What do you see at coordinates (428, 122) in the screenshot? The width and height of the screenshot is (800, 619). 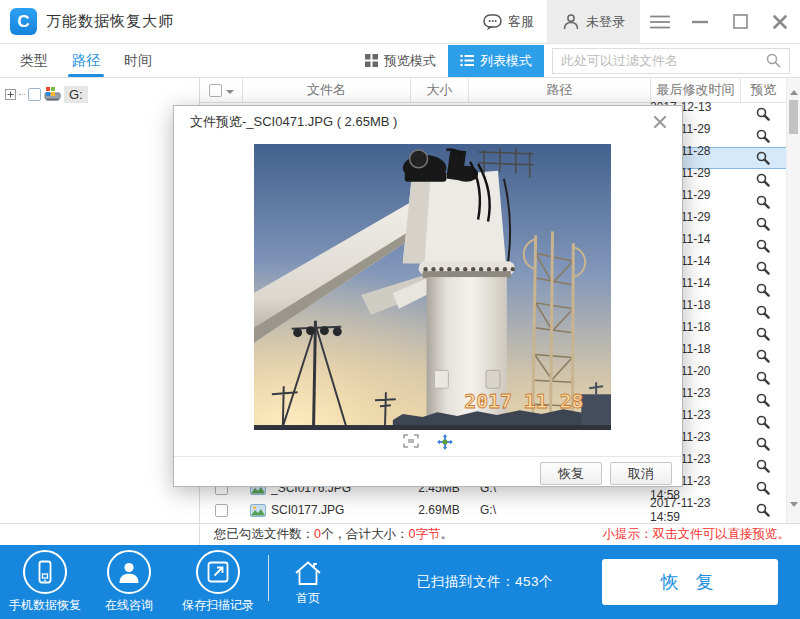 I see `modal-titlebar: 文件预览-_SCI0471.JPG ( 2.65MB )` at bounding box center [428, 122].